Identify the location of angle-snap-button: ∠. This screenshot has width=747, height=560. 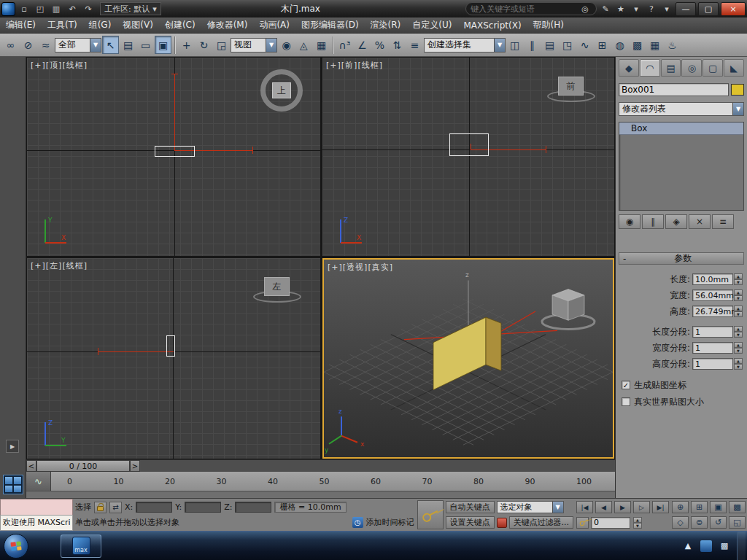
(362, 45).